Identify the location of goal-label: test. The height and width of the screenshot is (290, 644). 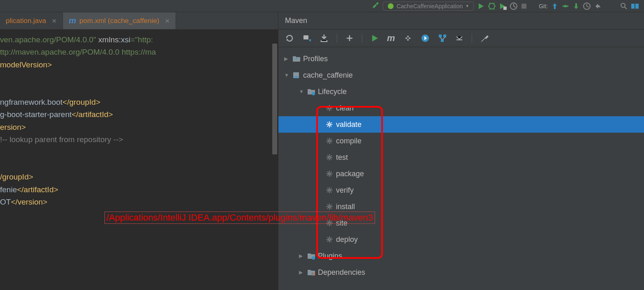
(342, 158).